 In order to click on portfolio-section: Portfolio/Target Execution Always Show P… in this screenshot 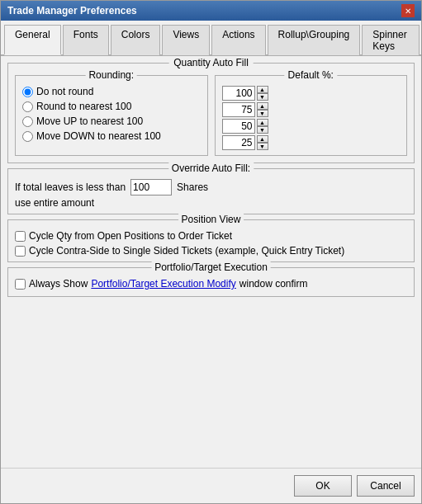, I will do `click(211, 282)`.